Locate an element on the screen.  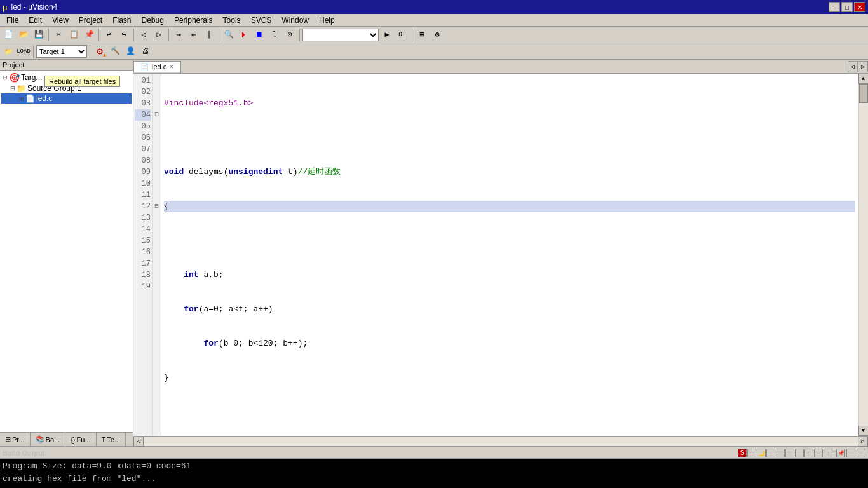
ime-keyboard-icon: ⌨ is located at coordinates (780, 453).